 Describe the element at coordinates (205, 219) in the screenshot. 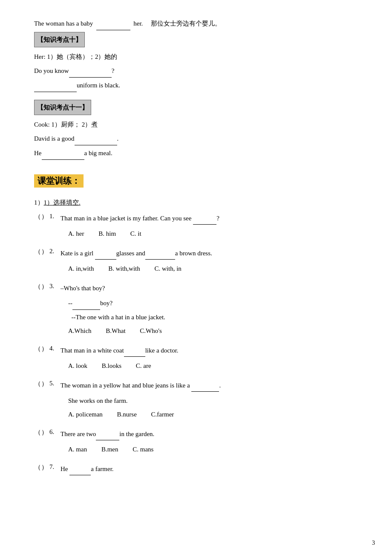

I see `q1-blank` at that location.